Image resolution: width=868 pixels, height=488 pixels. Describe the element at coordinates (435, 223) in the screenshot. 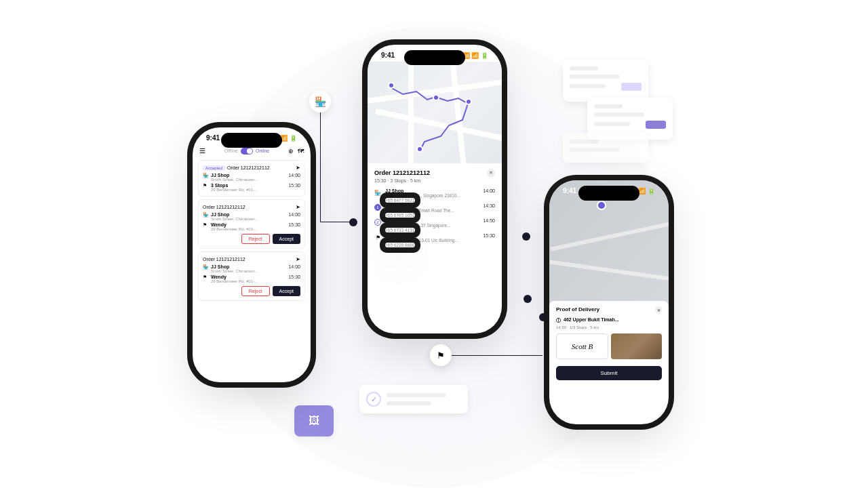

I see `route-stop: 2Fong Zi Yi8 Jalan Kukoh 01-37 Singapore…` at that location.